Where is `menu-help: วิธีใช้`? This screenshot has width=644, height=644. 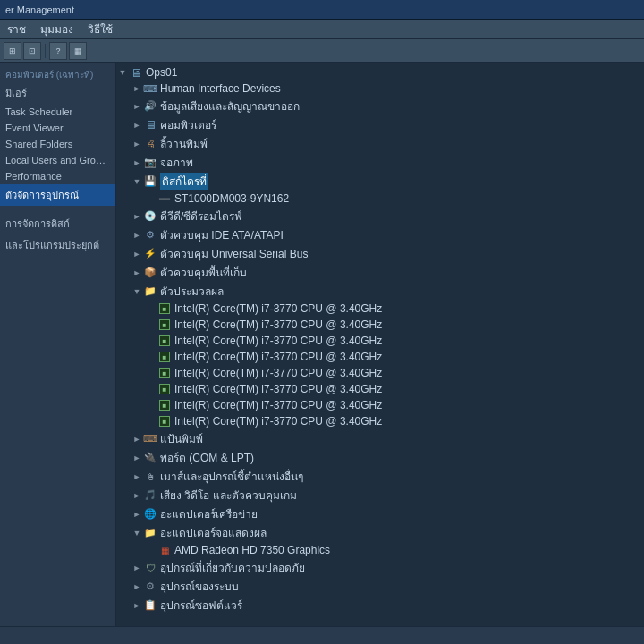 menu-help: วิธีใช้ is located at coordinates (100, 29).